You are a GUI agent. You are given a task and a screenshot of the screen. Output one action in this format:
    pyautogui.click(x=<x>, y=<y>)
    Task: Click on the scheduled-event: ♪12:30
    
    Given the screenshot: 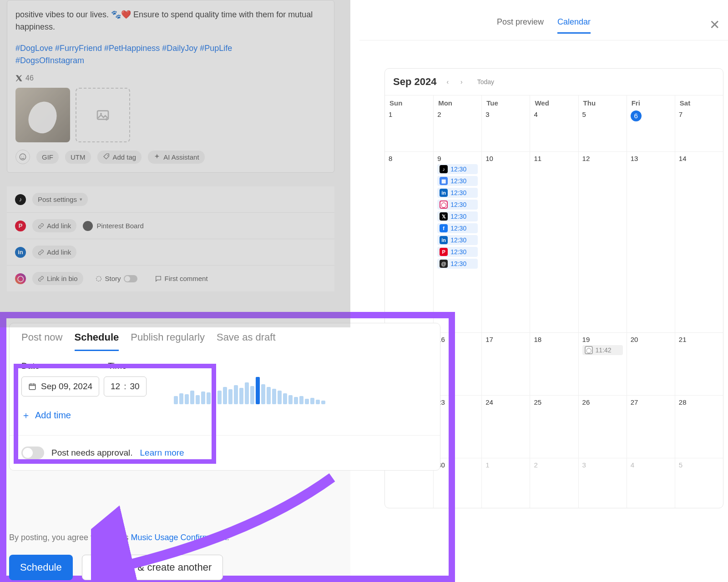 What is the action you would take?
    pyautogui.click(x=458, y=169)
    